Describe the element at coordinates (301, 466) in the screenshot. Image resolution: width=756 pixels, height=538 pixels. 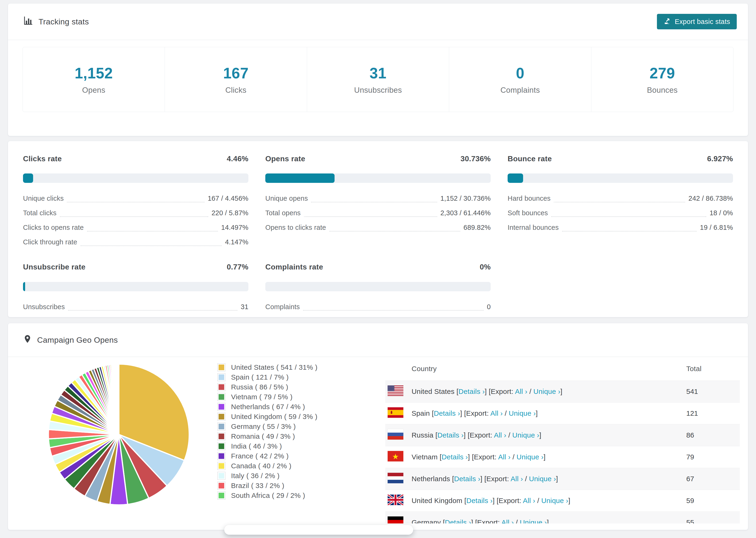
I see `legend-item: Canada ( 40 / 2% )` at that location.